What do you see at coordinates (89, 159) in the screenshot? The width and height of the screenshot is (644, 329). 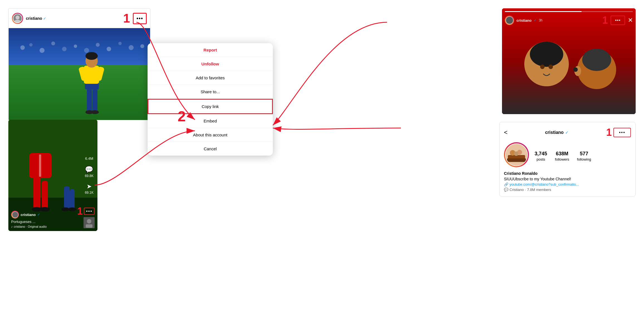 I see `reel-views-stat: 6.4M` at bounding box center [89, 159].